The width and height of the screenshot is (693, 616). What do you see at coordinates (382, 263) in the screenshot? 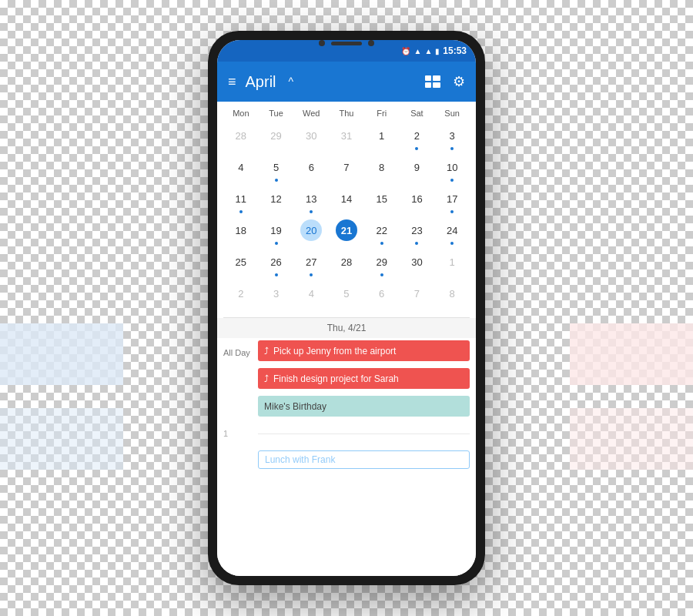
I see `cal-cell-29: 29` at bounding box center [382, 263].